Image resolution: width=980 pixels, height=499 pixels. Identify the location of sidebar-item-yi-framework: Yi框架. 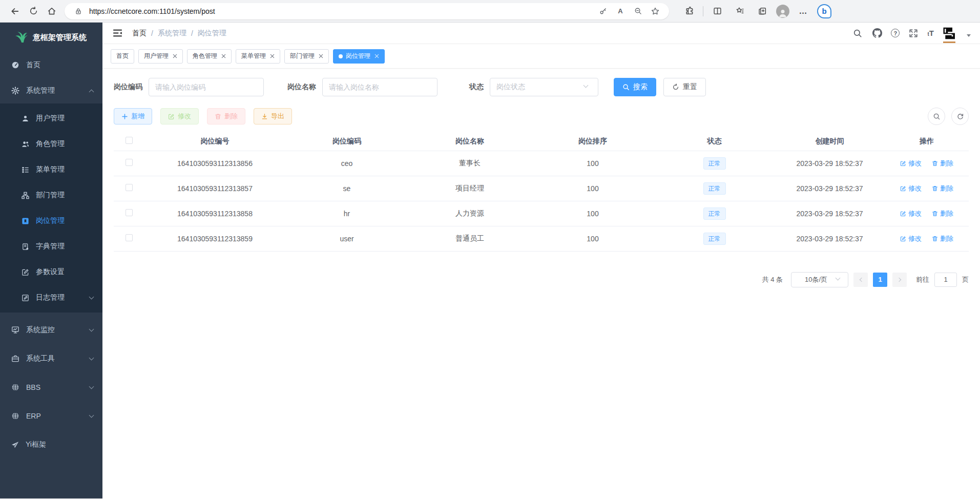
(51, 445).